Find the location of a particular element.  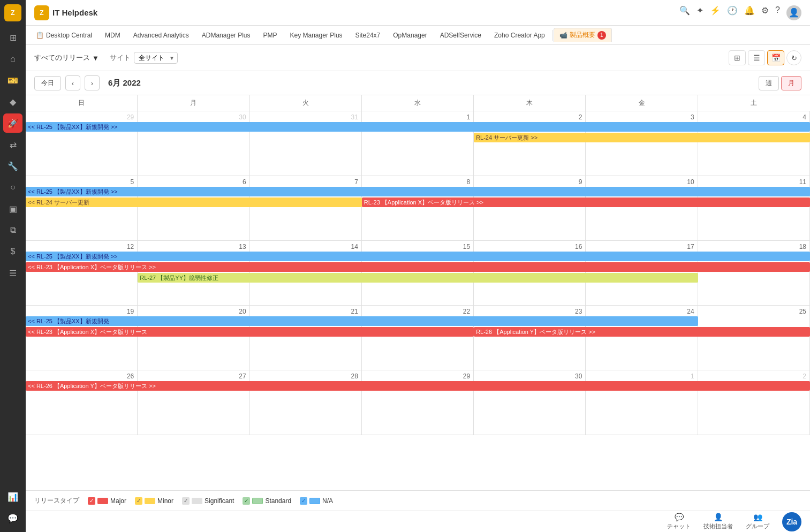

chat-button: 💬 チャット is located at coordinates (679, 521).